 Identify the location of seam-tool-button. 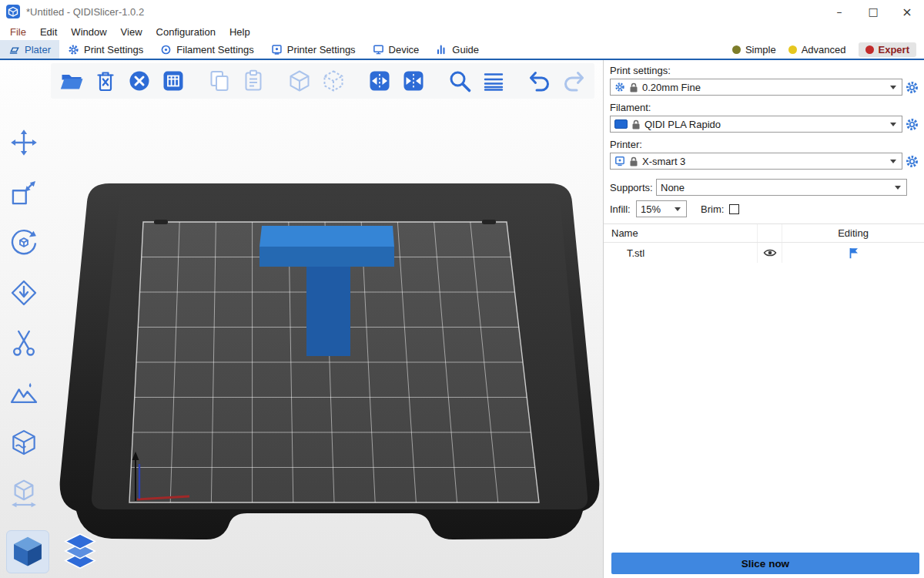
(24, 443).